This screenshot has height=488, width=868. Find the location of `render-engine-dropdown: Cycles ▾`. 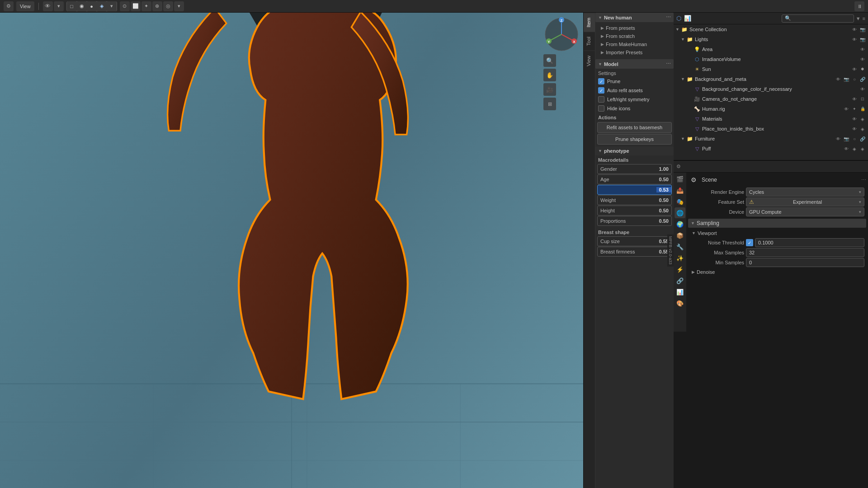

render-engine-dropdown: Cycles ▾ is located at coordinates (805, 192).